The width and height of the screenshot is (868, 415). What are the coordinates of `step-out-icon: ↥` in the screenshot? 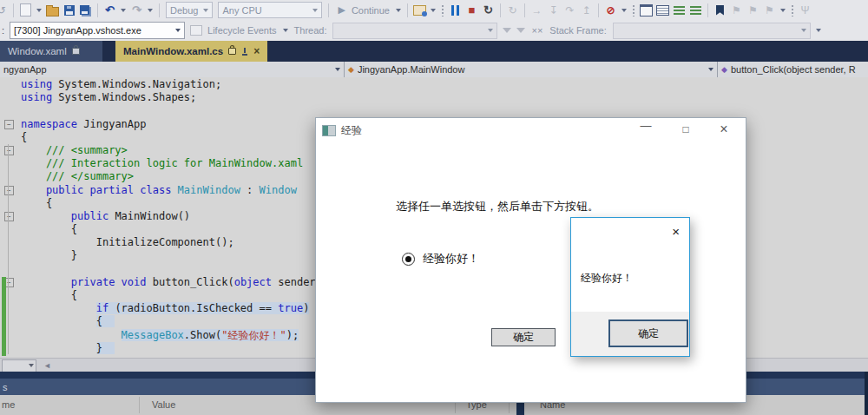 It's located at (587, 10).